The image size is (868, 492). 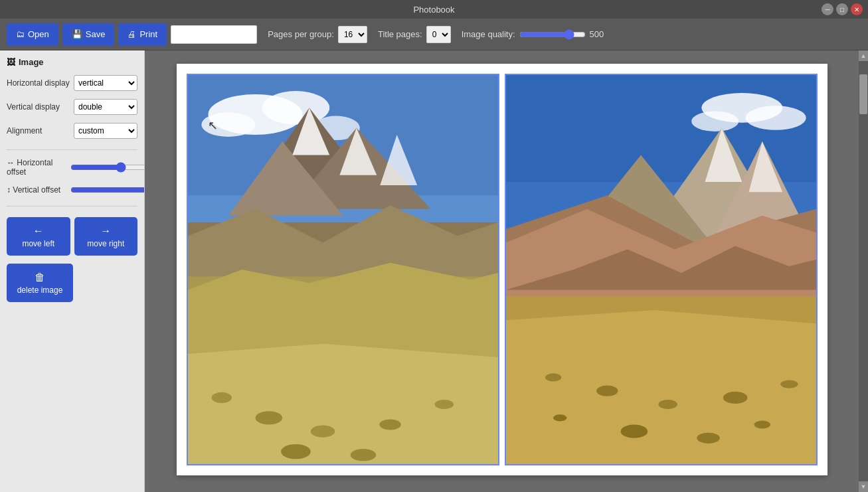 I want to click on alignment-label: Alignment, so click(x=40, y=131).